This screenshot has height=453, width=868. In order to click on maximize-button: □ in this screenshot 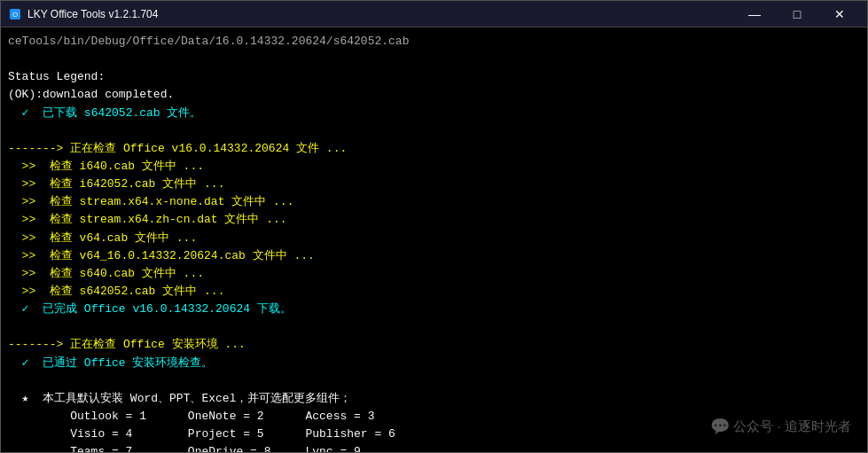, I will do `click(797, 14)`.